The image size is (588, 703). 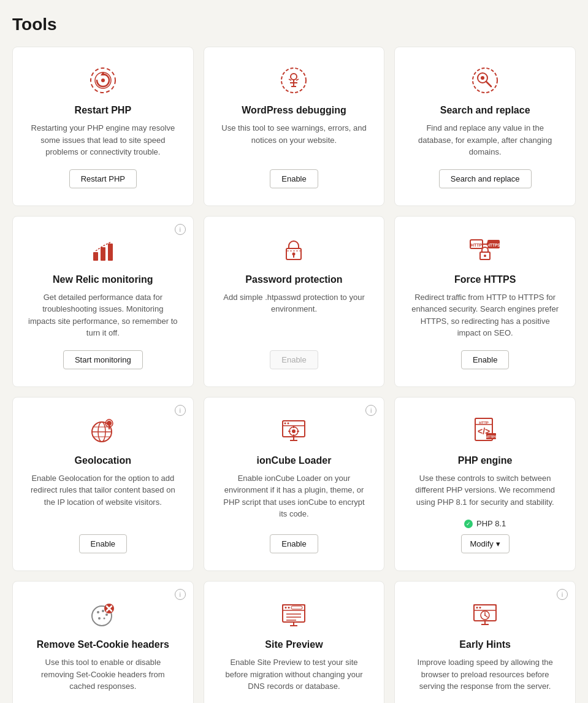 What do you see at coordinates (486, 544) in the screenshot?
I see `php-modify-button: Modify ▾` at bounding box center [486, 544].